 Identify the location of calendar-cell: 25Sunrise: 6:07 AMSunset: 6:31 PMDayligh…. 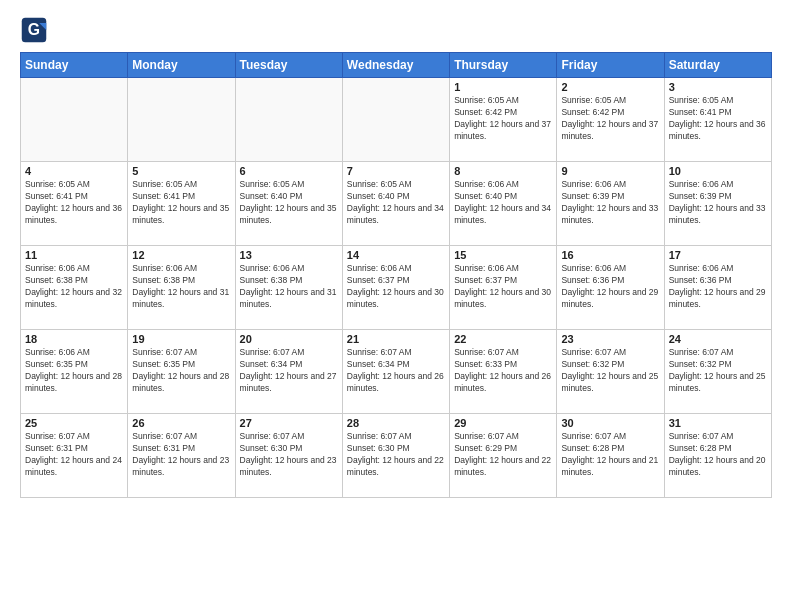
(74, 456).